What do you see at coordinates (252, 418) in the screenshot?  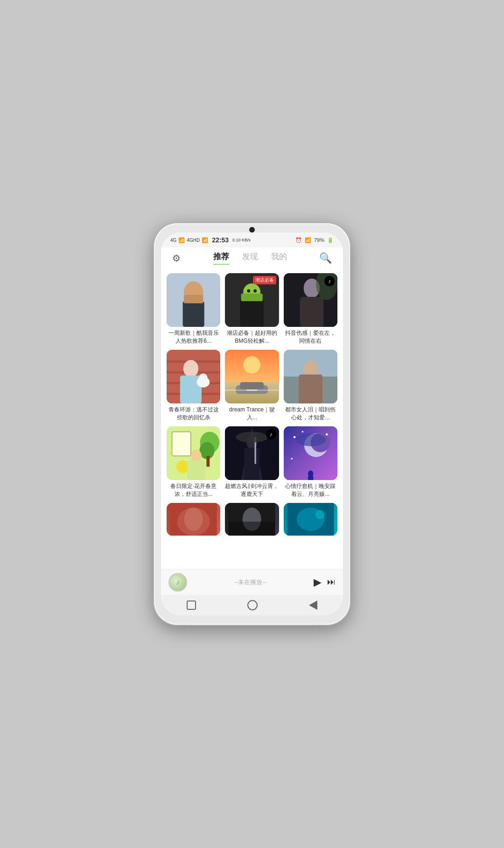 I see `content-area: 一周新歌｜酷我音乐人热歌推荐6...` at bounding box center [252, 418].